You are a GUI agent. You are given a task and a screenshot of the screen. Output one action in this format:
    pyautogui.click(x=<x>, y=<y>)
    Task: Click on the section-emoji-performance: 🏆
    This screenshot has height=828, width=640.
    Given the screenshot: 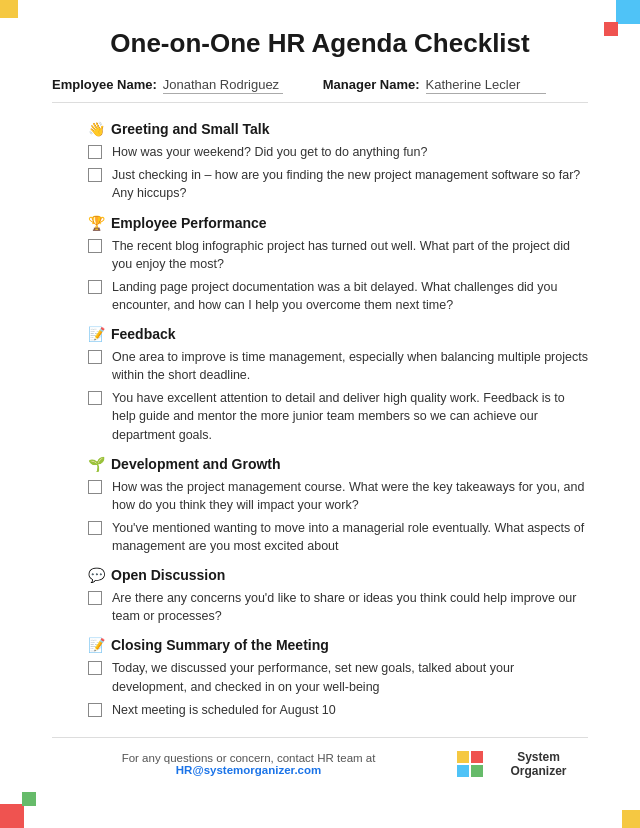 What is the action you would take?
    pyautogui.click(x=96, y=223)
    